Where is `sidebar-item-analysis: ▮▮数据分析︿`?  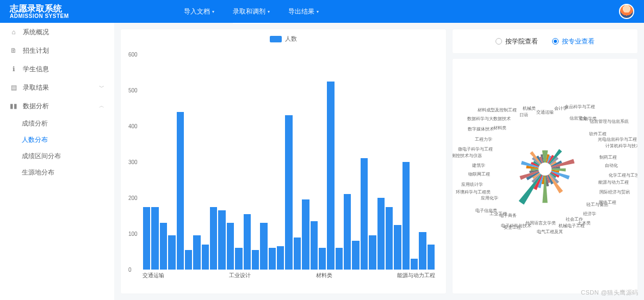
sidebar-item-analysis: ▮▮数据分析︿ is located at coordinates (57, 106).